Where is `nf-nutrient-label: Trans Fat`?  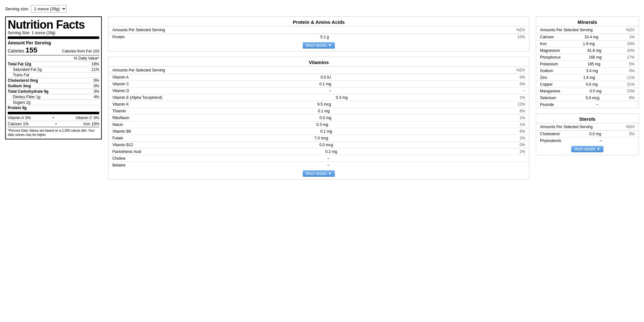 nf-nutrient-label: Trans Fat is located at coordinates (19, 75).